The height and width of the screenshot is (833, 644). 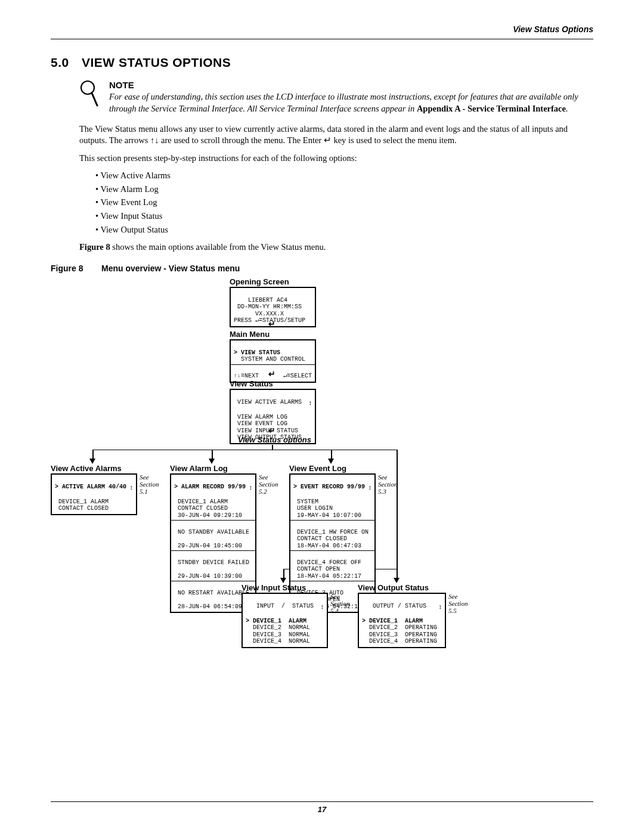 I want to click on figure-ref: Figure 8, so click(x=95, y=247).